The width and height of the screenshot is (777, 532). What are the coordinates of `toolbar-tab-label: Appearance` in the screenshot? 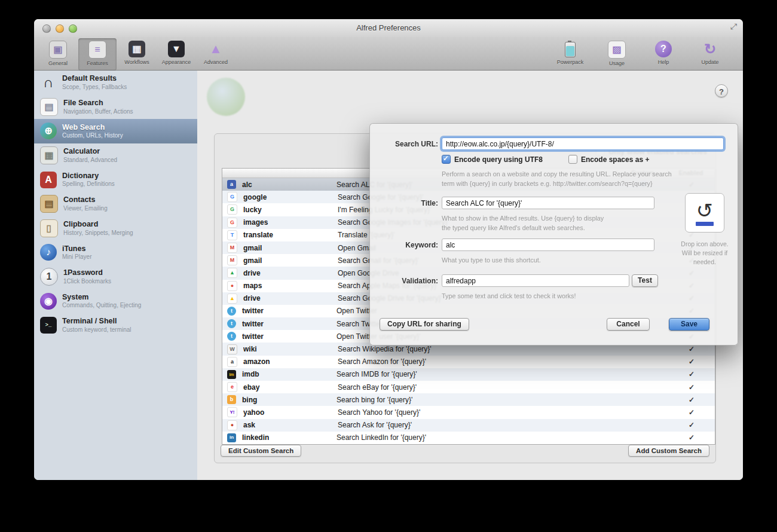 It's located at (177, 62).